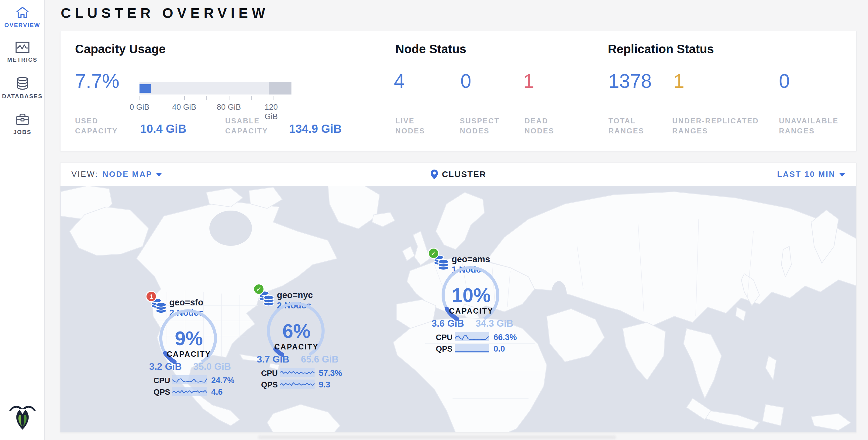 Image resolution: width=868 pixels, height=440 pixels. Describe the element at coordinates (471, 295) in the screenshot. I see `capacity-percent: 10%` at that location.